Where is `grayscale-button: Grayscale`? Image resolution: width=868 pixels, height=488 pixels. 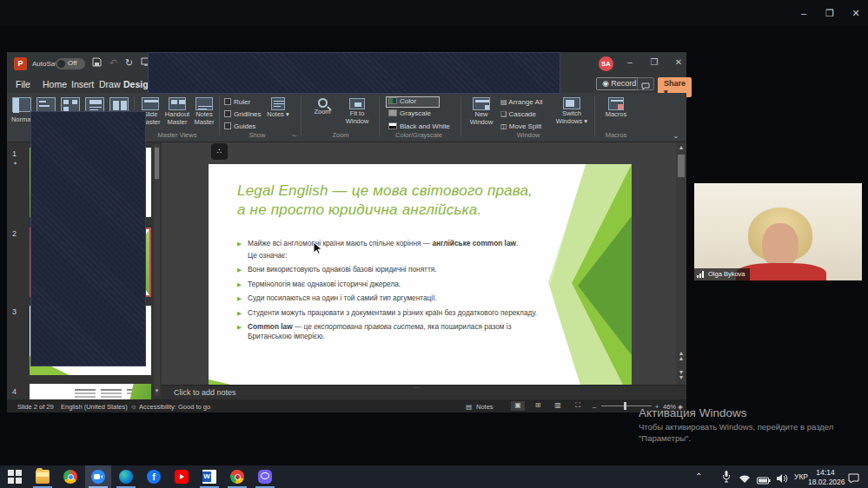
grayscale-button: Grayscale is located at coordinates (413, 115).